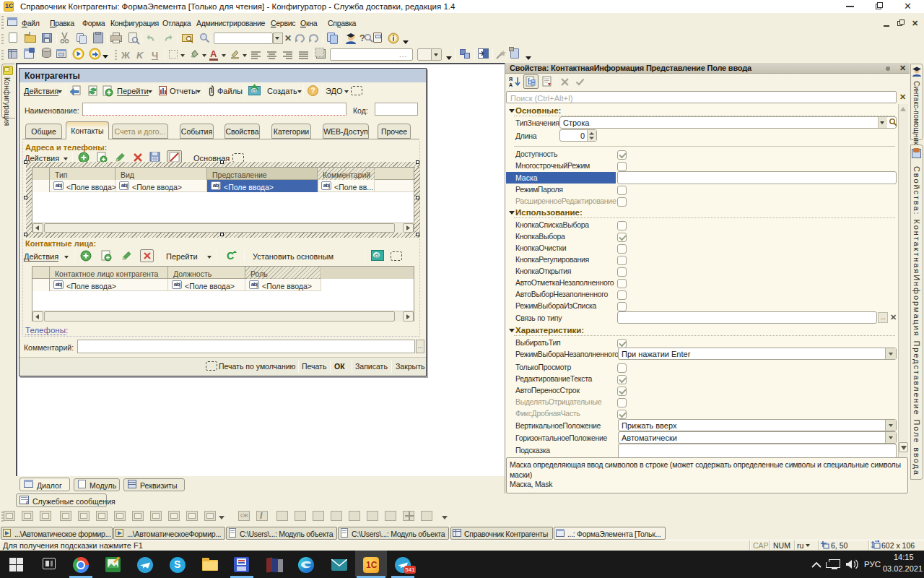 Image resolution: width=924 pixels, height=578 pixels. Describe the element at coordinates (511, 79) in the screenshot. I see `svg-text: Я` at that location.